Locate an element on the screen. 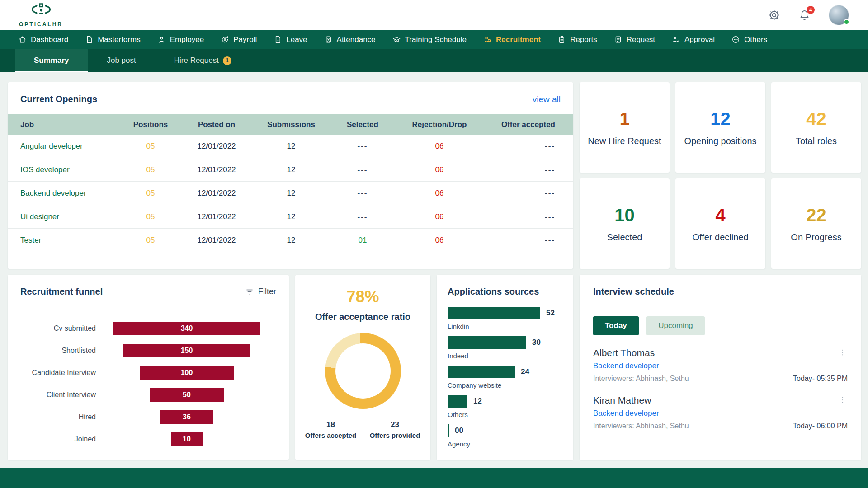 This screenshot has height=488, width=868. stat-total-roles: 42 Total roles is located at coordinates (816, 127).